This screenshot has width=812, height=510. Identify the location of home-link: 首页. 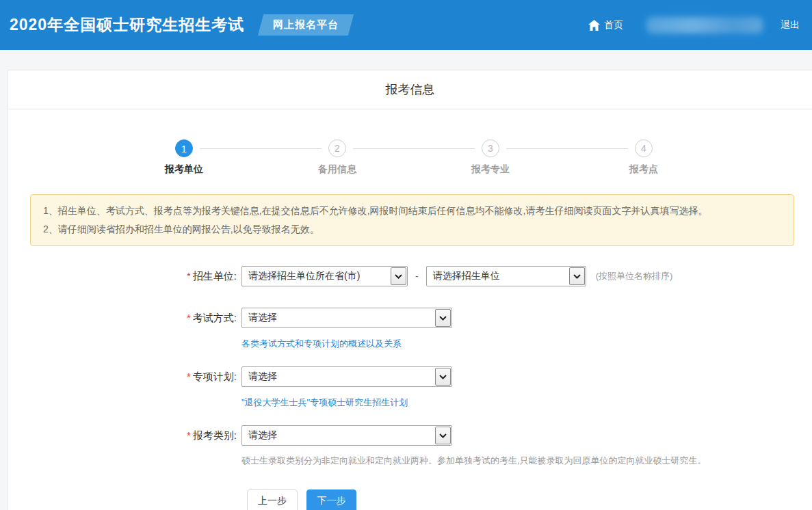
(606, 25).